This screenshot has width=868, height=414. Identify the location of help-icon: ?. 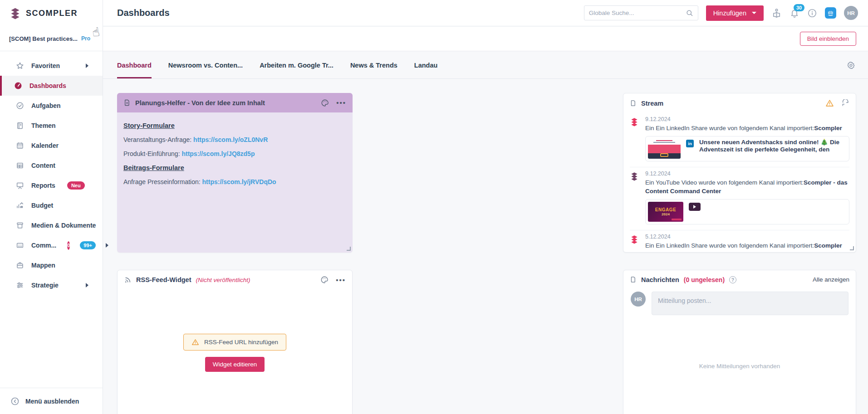
(733, 280).